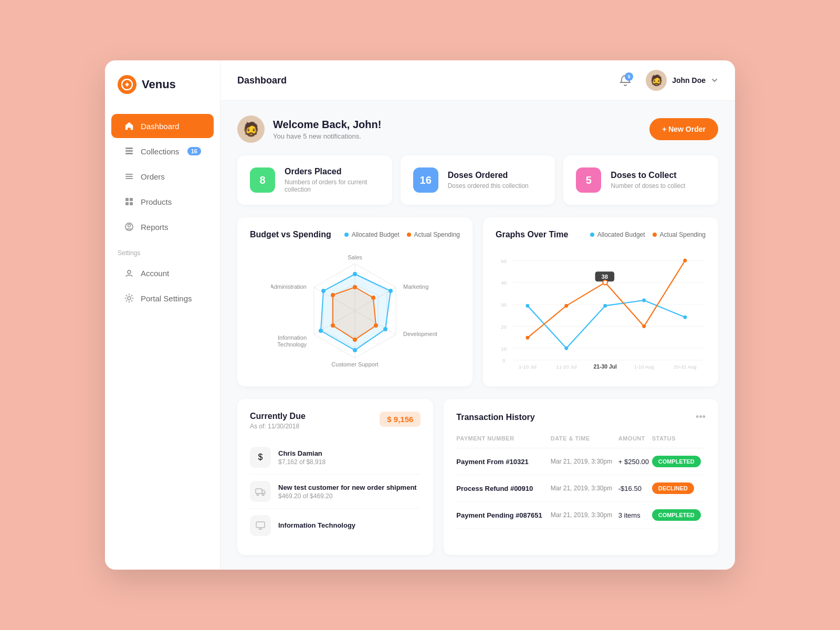 This screenshot has height=630, width=840. What do you see at coordinates (488, 180) in the screenshot?
I see `stat-info-doses: Doses Ordered Doses ordered this collect…` at bounding box center [488, 180].